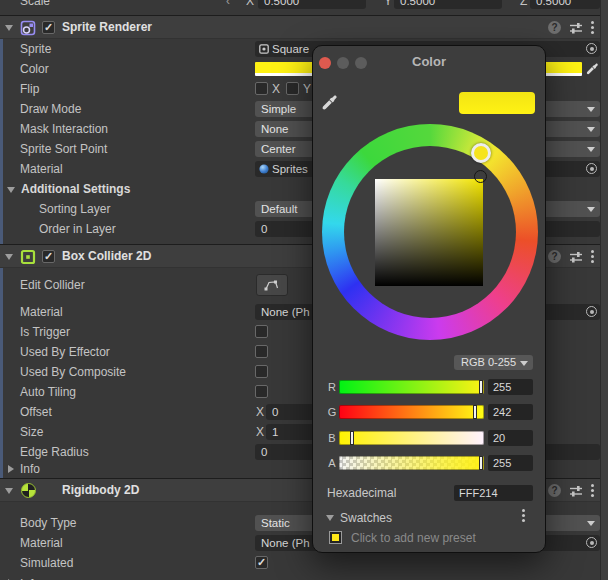  Describe the element at coordinates (412, 387) in the screenshot. I see `r-slider` at that location.